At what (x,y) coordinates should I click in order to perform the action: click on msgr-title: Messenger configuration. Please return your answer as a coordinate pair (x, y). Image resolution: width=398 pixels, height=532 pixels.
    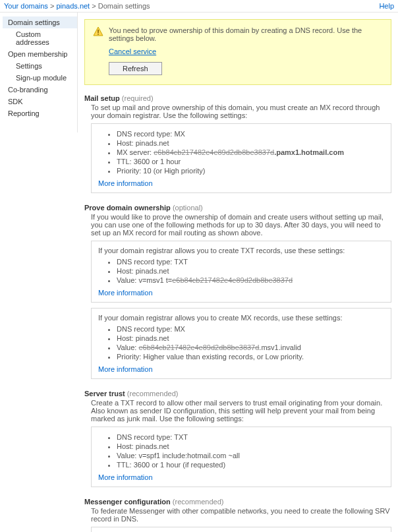
    Looking at the image, I should click on (128, 502).